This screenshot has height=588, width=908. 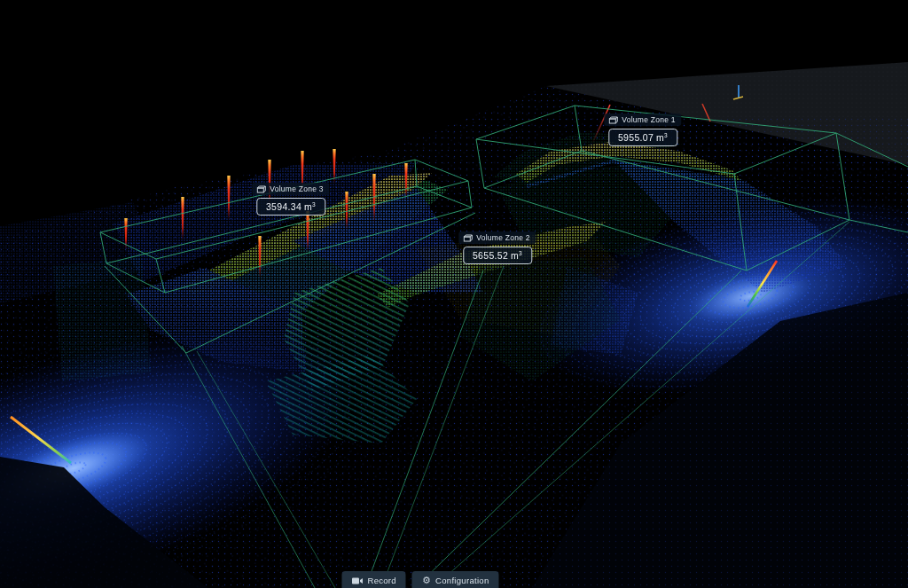 I want to click on record-button: Record, so click(x=373, y=580).